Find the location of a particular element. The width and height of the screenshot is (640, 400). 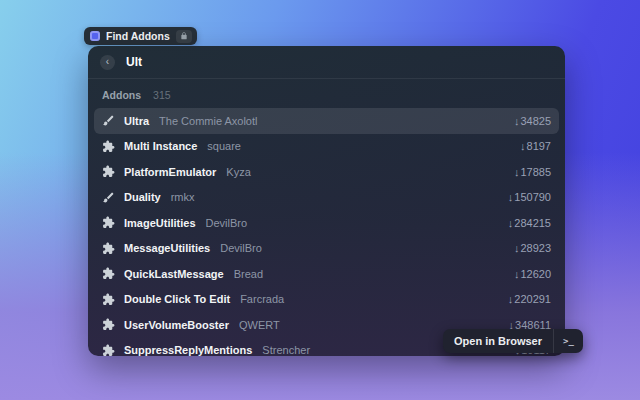

addon-row: MessageUtilities DevilBro ↓28923 is located at coordinates (326, 249).